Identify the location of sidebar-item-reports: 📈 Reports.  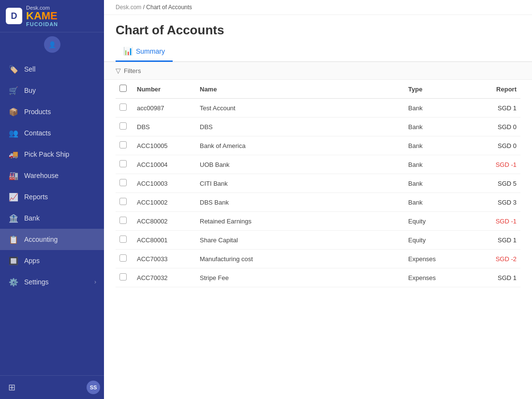
(52, 197).